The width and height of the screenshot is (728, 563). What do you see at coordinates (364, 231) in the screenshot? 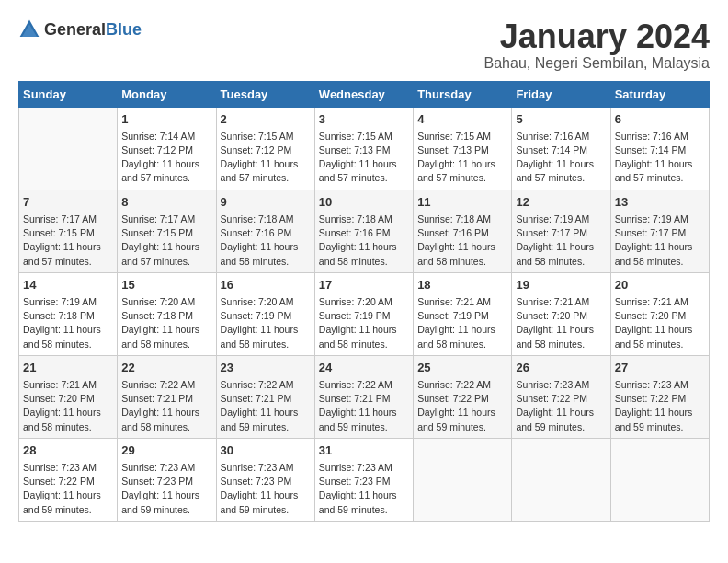
I see `calendar-cell: 10Sunrise: 7:18 AM Sunset: 7:16 PM Dayli…` at bounding box center [364, 231].